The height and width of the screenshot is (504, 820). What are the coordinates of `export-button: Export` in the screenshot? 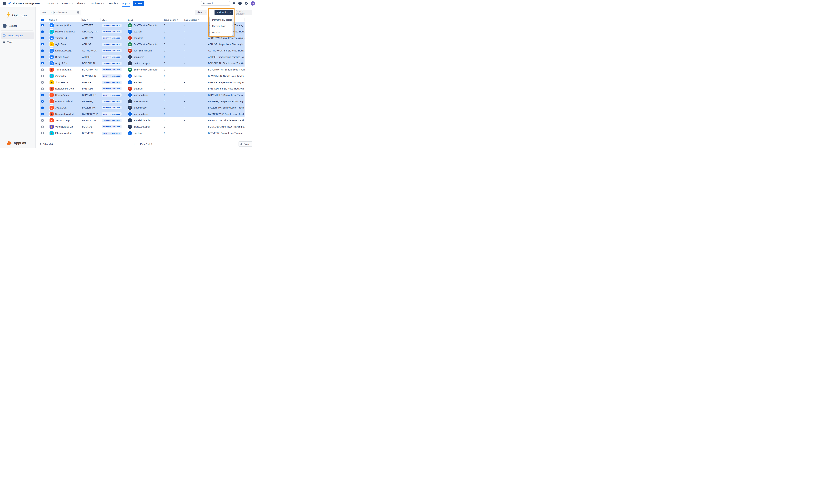 It's located at (245, 144).